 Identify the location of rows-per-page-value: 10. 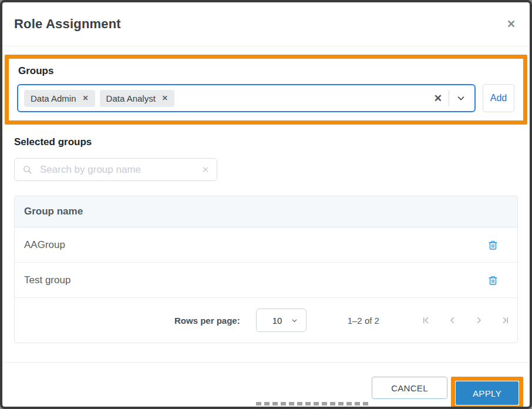
(277, 321).